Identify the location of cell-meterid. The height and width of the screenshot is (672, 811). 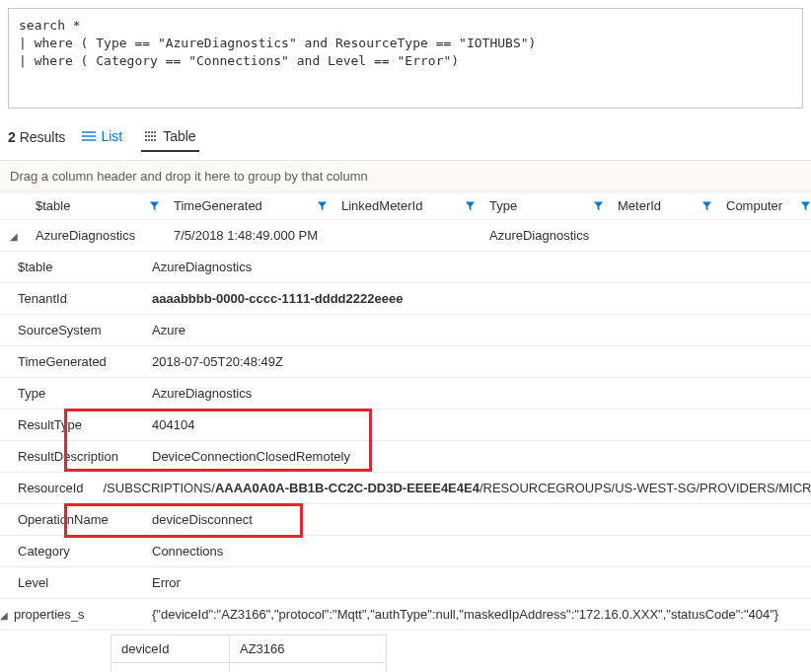
(664, 236).